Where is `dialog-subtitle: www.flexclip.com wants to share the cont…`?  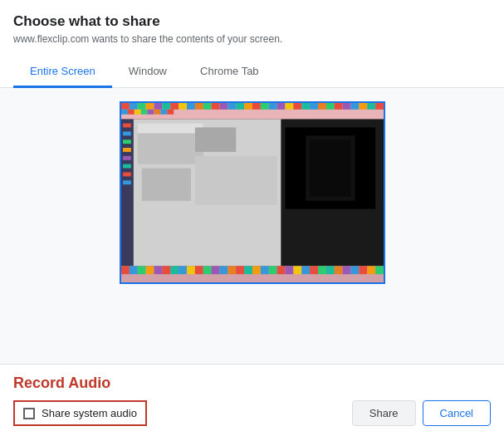
dialog-subtitle: www.flexclip.com wants to share the cont… is located at coordinates (252, 39).